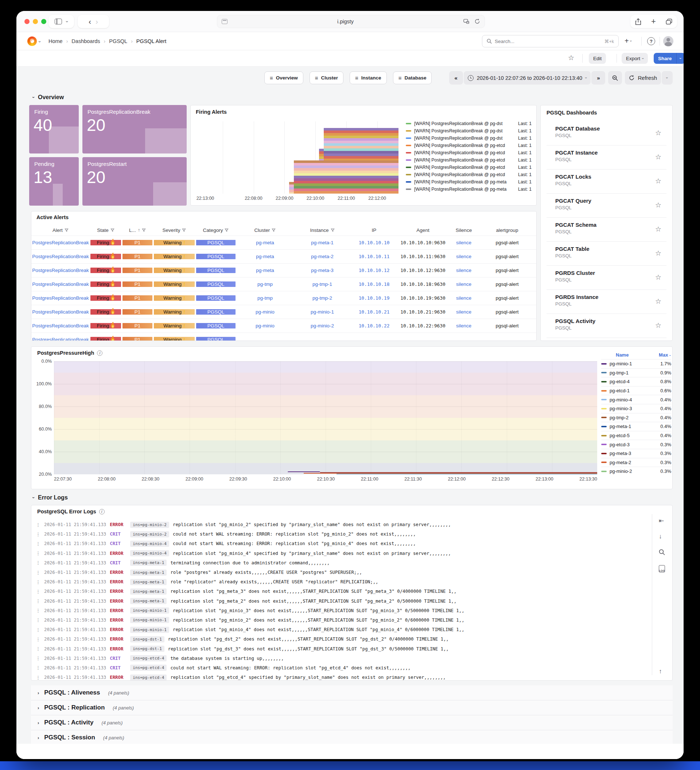  I want to click on legend-item: pg-etcd-4 0.8%, so click(636, 382).